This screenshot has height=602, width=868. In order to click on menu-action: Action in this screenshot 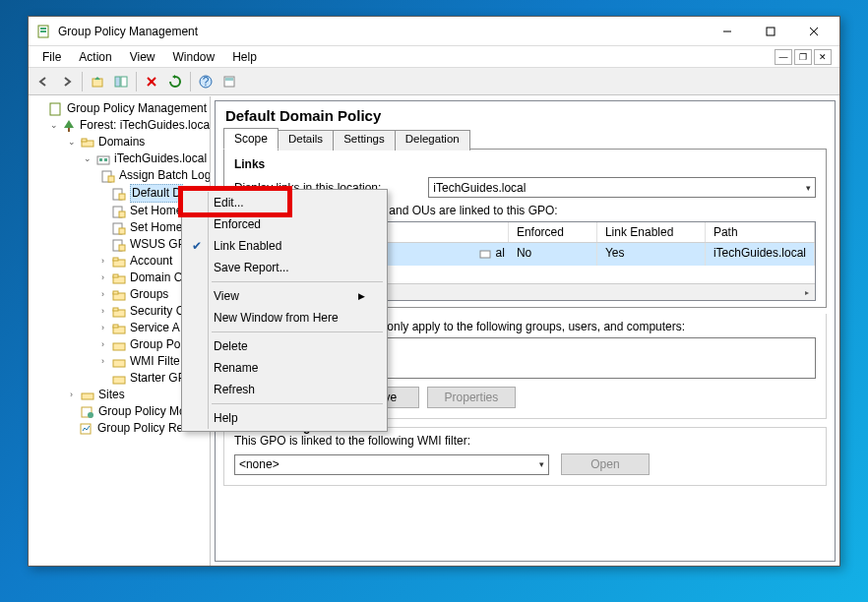, I will do `click(94, 57)`.